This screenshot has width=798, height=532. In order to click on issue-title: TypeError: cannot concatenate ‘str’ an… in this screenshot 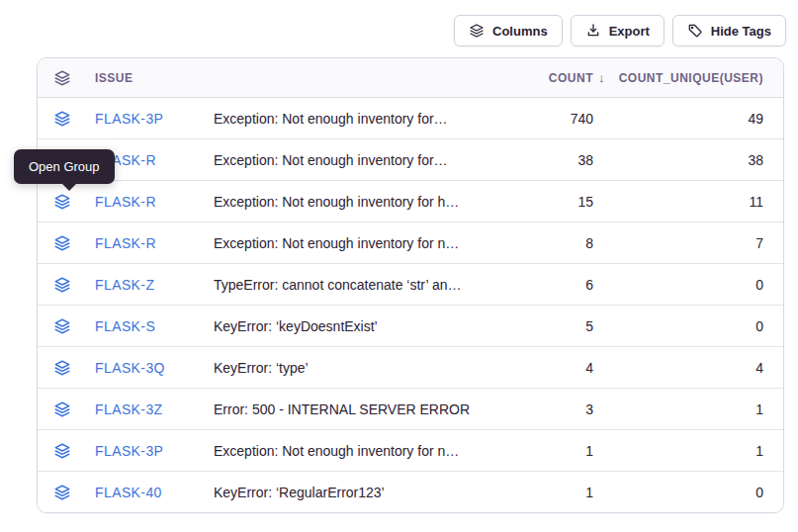, I will do `click(360, 285)`.